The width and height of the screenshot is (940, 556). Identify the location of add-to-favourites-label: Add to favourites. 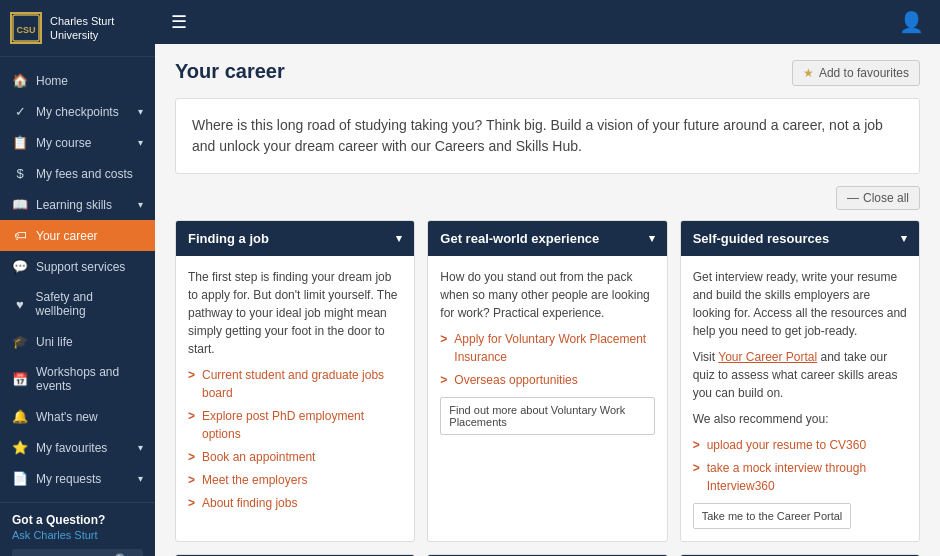
(864, 73).